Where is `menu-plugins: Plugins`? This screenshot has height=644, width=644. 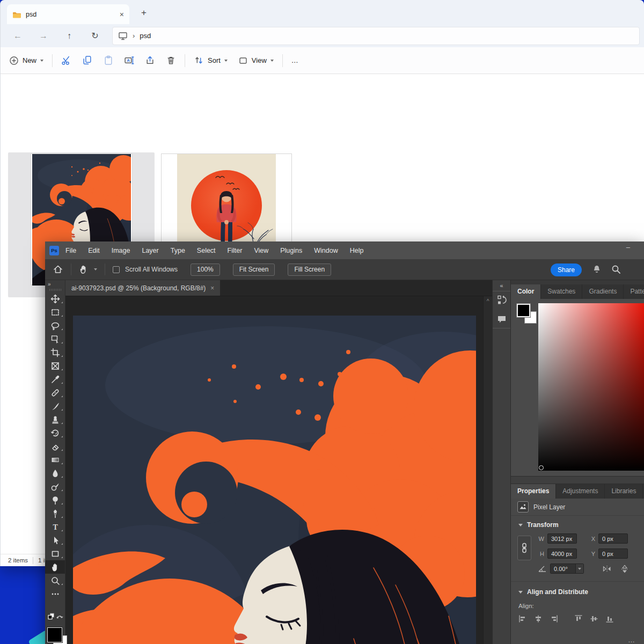
menu-plugins: Plugins is located at coordinates (291, 251).